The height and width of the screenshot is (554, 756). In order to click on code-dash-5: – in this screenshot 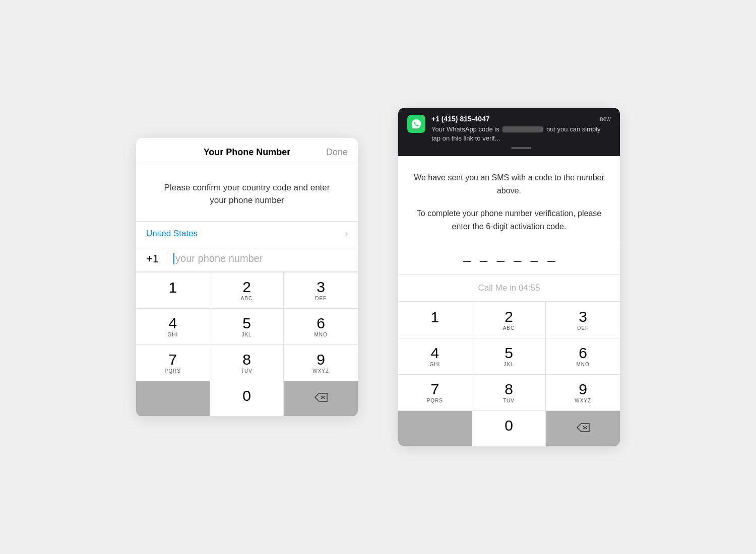, I will do `click(535, 260)`.